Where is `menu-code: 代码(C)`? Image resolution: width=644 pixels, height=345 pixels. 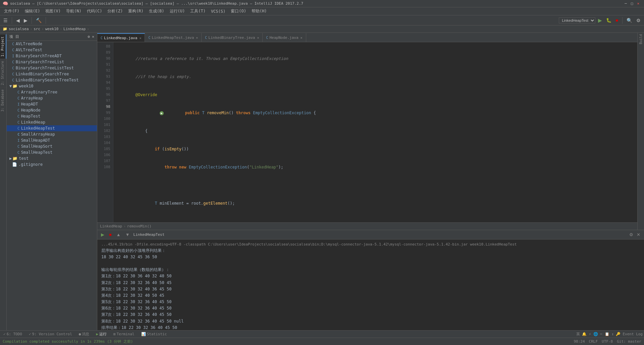 menu-code: 代码(C) is located at coordinates (95, 11).